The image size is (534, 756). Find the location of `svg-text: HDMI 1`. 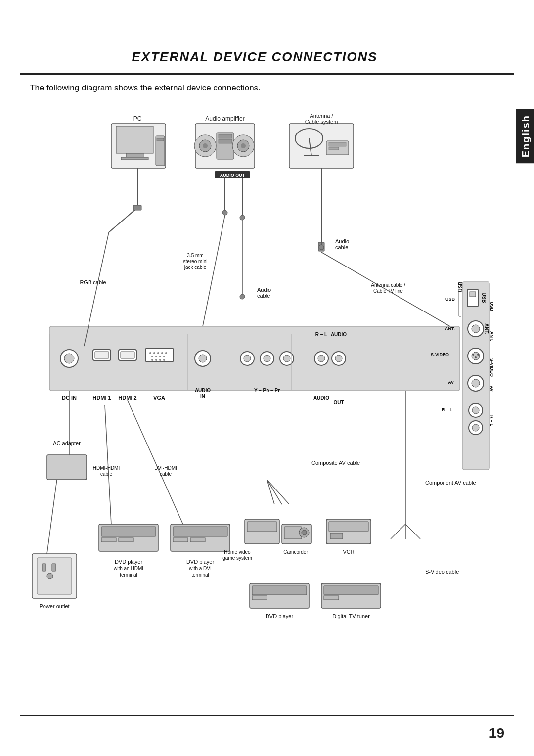

svg-text: HDMI 1 is located at coordinates (102, 398).